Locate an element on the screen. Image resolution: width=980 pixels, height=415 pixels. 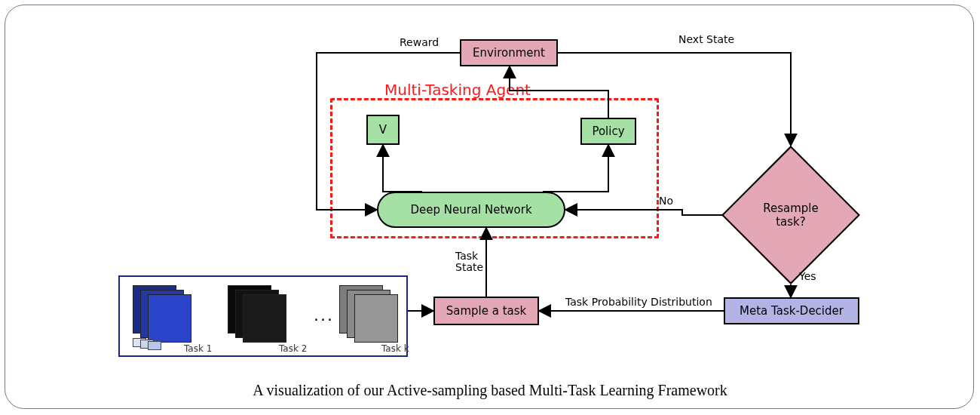
agent-region-title: Multi-Tasking Agent is located at coordinates (458, 90).